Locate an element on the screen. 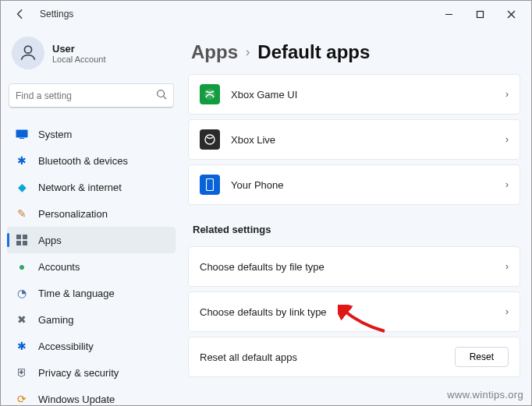 The height and width of the screenshot is (406, 532). sidebar-item-label: Network & internet is located at coordinates (80, 187).